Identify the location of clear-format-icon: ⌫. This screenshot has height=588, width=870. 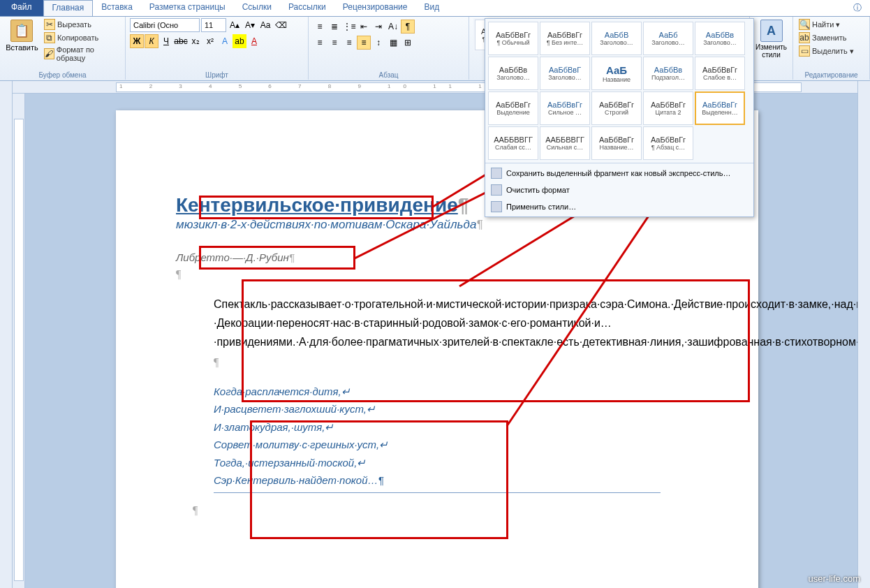
(281, 25).